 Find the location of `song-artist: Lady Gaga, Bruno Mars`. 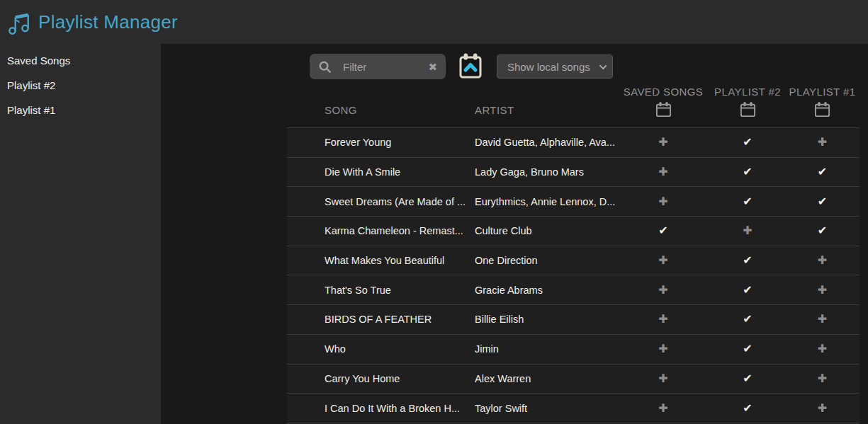

song-artist: Lady Gaga, Bruno Mars is located at coordinates (546, 172).